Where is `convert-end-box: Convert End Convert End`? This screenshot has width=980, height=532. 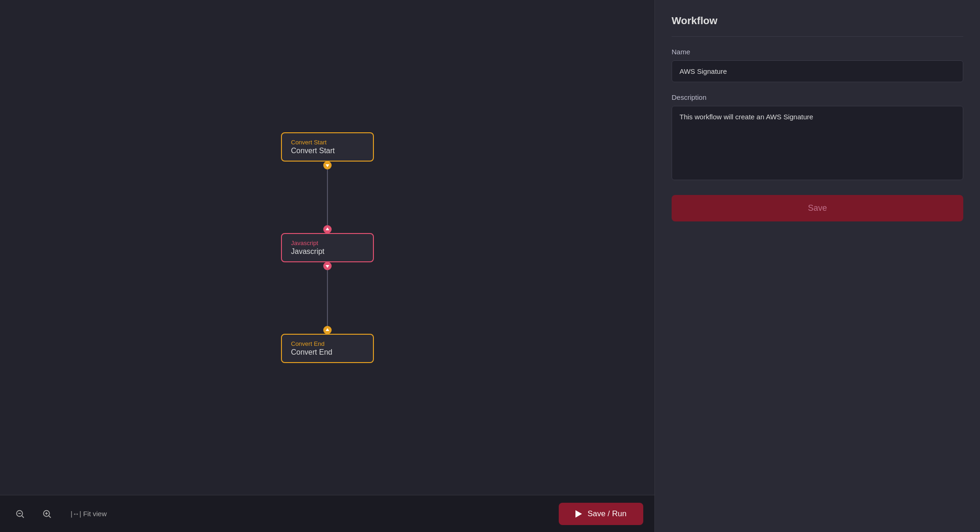
convert-end-box: Convert End Convert End is located at coordinates (327, 348).